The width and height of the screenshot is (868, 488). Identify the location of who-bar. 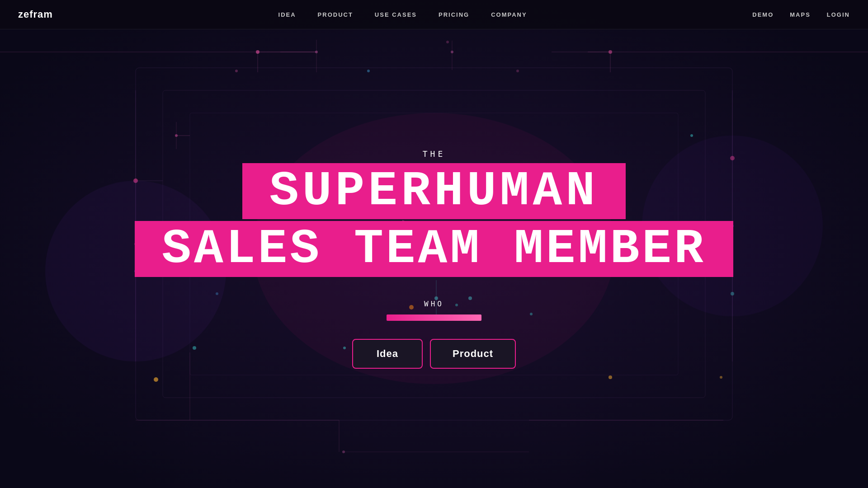
(434, 318).